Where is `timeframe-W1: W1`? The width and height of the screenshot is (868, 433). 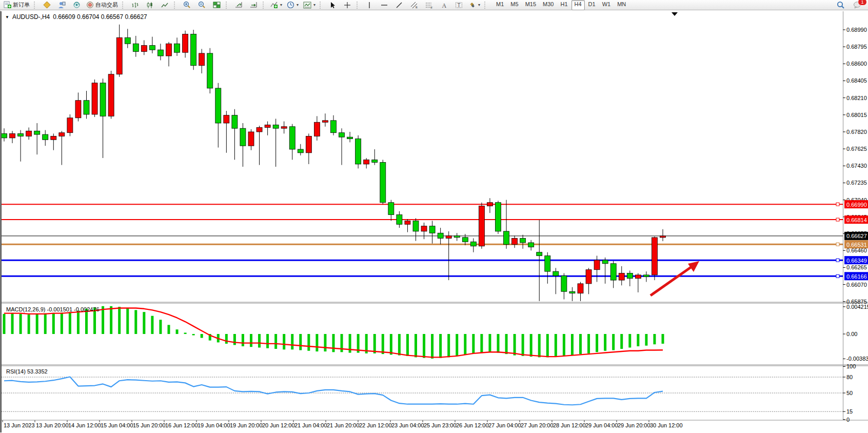 timeframe-W1: W1 is located at coordinates (606, 5).